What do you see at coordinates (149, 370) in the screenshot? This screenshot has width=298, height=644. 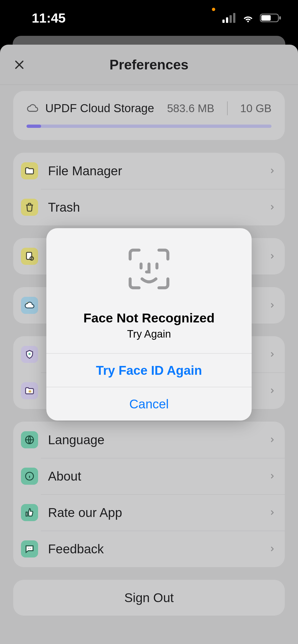 I see `button-label: Try Face ID Again` at bounding box center [149, 370].